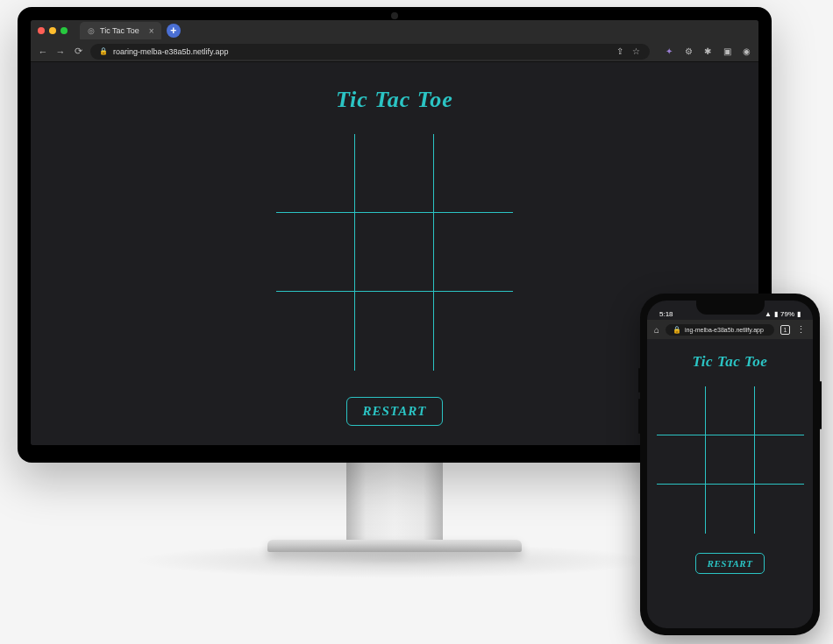  I want to click on monitor-stand-neck, so click(395, 502).